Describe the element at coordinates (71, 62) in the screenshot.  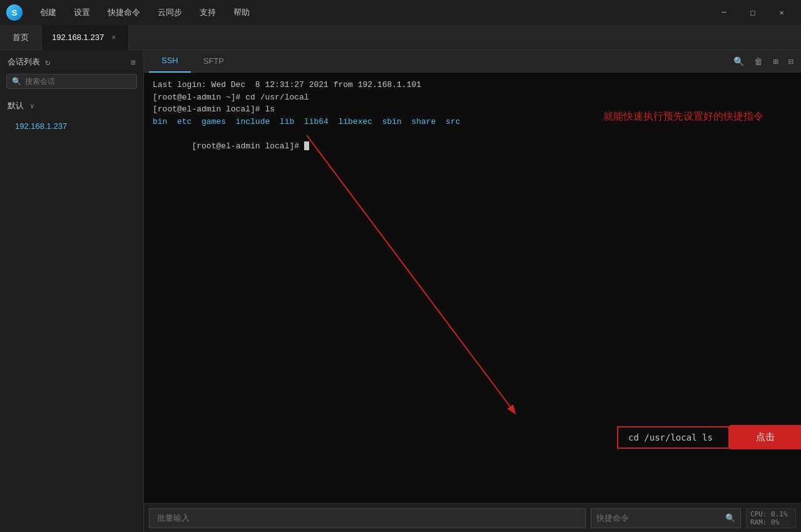
I see `sidebar-header: 会话列表 ↻ ≡` at that location.